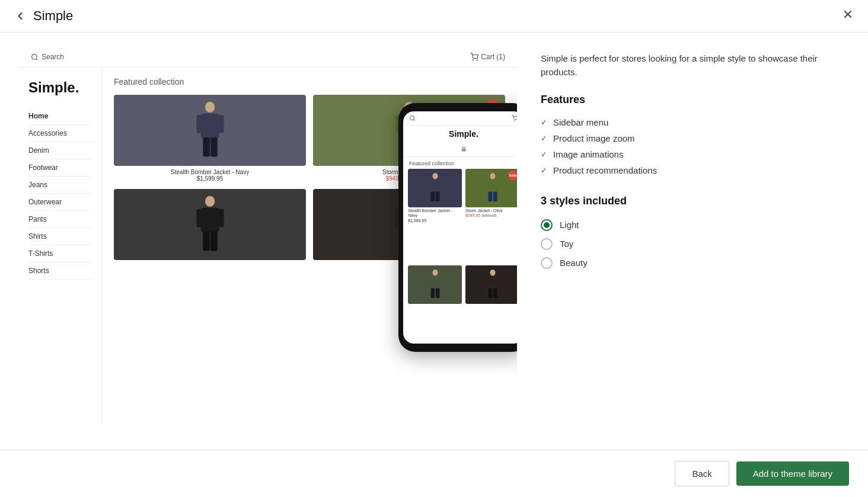 The image size is (868, 497). I want to click on store-brand: Simple., so click(60, 88).